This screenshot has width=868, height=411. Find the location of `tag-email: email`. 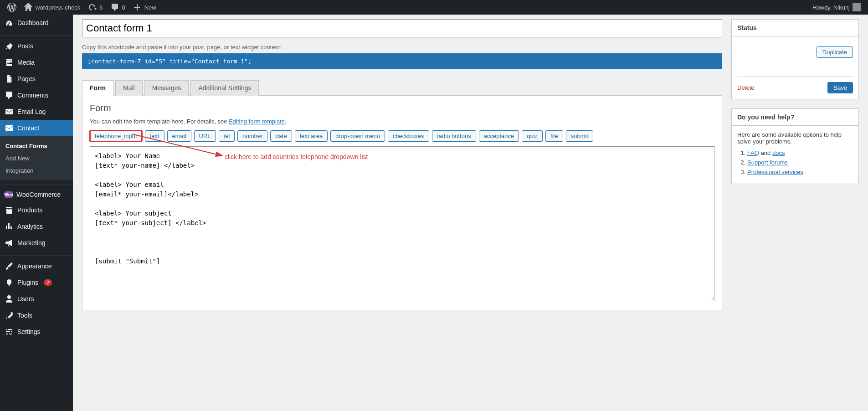

tag-email: email is located at coordinates (180, 136).